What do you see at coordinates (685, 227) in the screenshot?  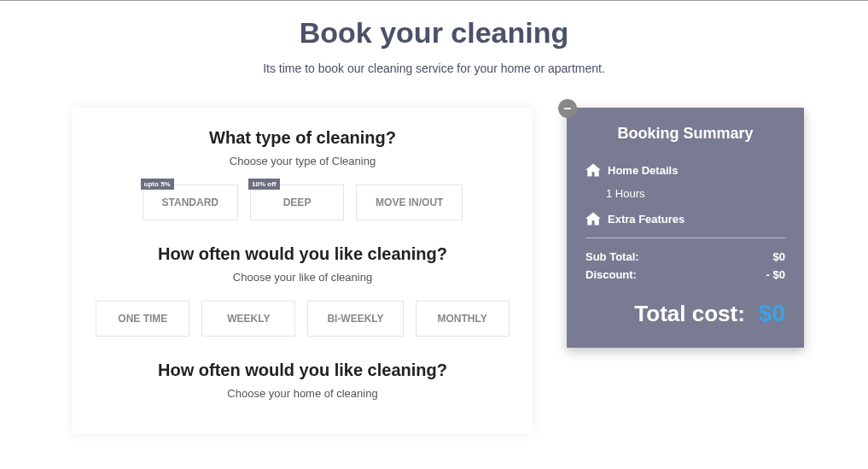 I see `booking-summary: Booking Summary Home Details 1 Hours Ext…` at bounding box center [685, 227].